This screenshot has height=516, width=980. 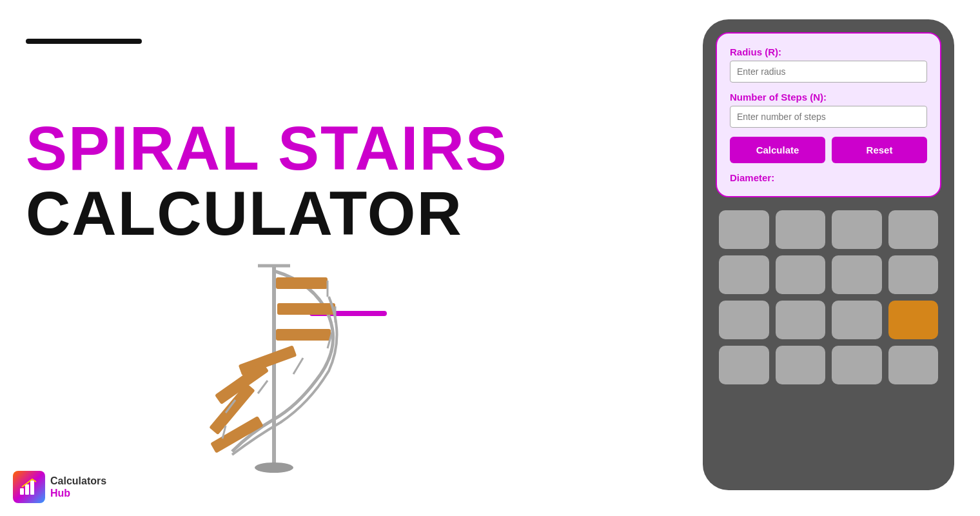 What do you see at coordinates (828, 115) in the screenshot?
I see `calculator-screen: Radius (R): Number of Steps (N): Calcula…` at bounding box center [828, 115].